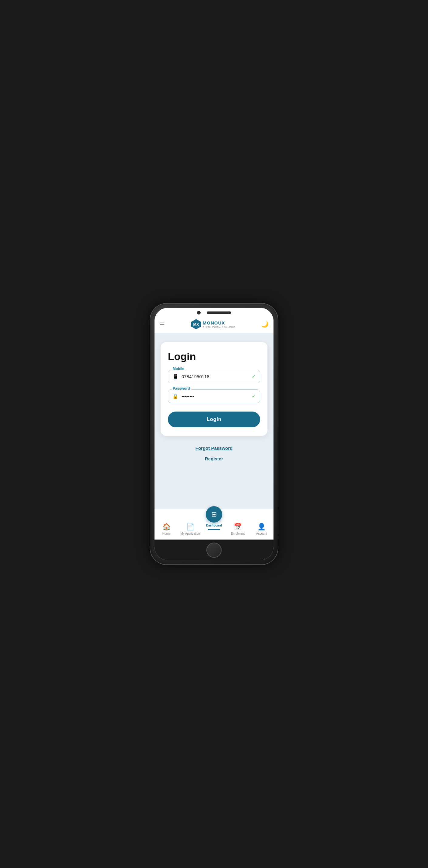  I want to click on nav-application-label: My Application, so click(190, 534).